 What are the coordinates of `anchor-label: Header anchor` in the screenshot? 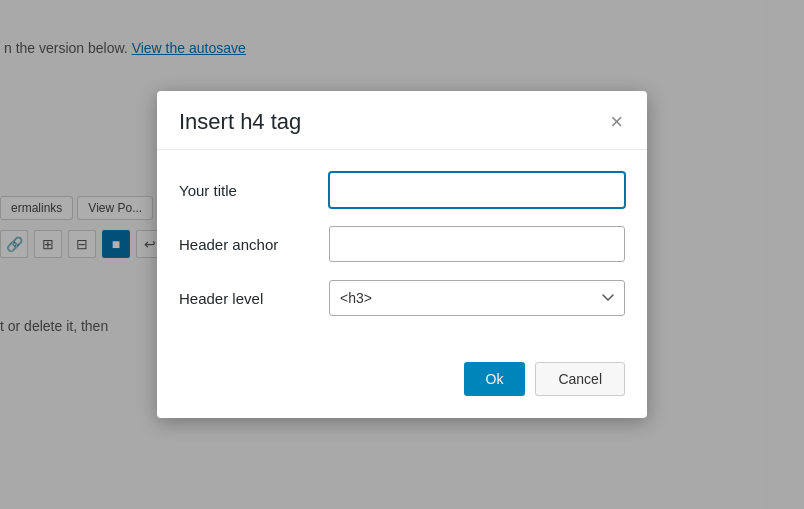 It's located at (254, 244).